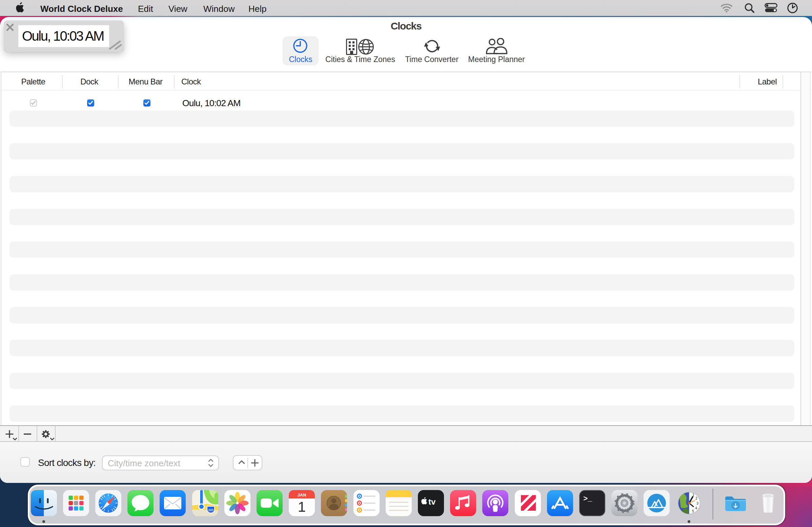 The height and width of the screenshot is (527, 812). What do you see at coordinates (693, 511) in the screenshot?
I see `svg-text: 5` at bounding box center [693, 511].